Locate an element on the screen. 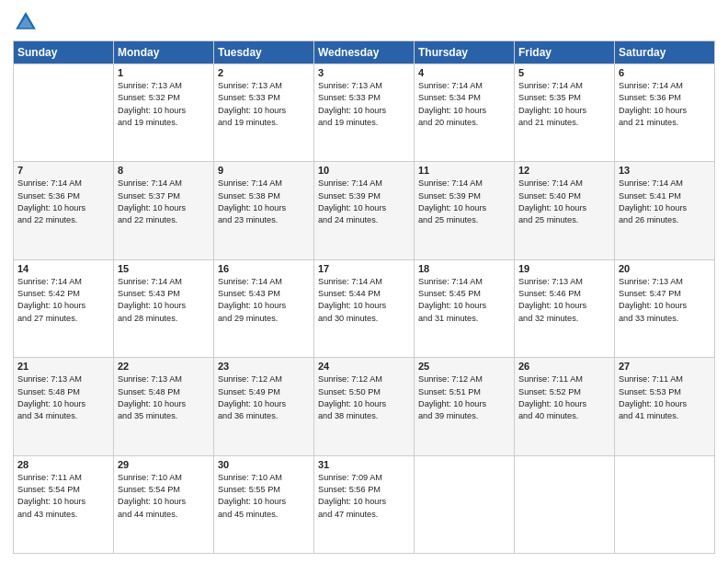 The width and height of the screenshot is (728, 563). calendar-cell: 17Sunrise: 7:14 AMSunset: 5:44 PMDayligh… is located at coordinates (364, 308).